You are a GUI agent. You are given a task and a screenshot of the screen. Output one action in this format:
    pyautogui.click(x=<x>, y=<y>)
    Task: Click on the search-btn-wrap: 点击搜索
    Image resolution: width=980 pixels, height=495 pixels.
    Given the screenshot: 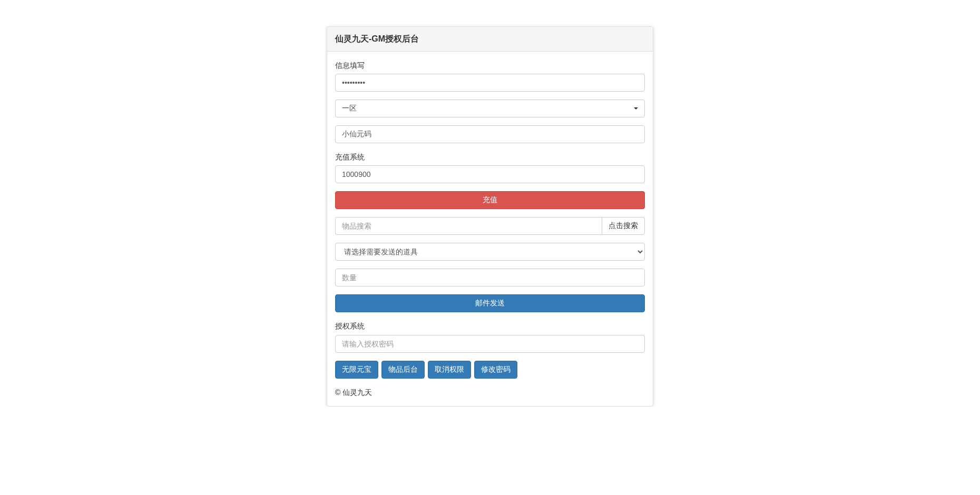 What is the action you would take?
    pyautogui.click(x=623, y=226)
    